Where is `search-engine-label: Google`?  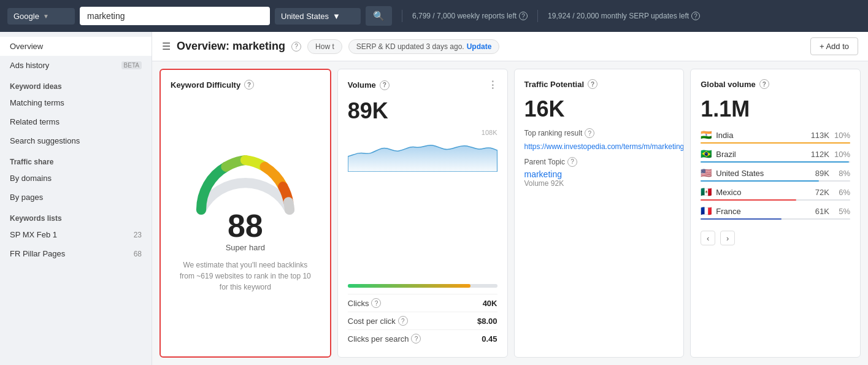 search-engine-label: Google is located at coordinates (26, 16).